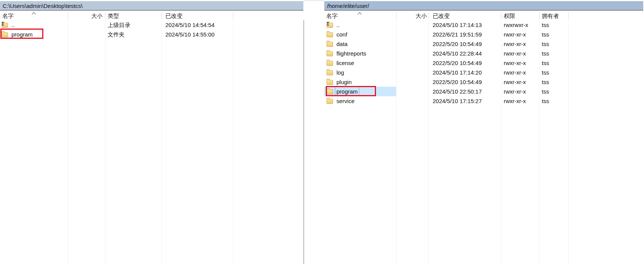 Image resolution: width=644 pixels, height=264 pixels. Describe the element at coordinates (465, 34) in the screenshot. I see `changed-cell: 2022/6/21 19:51:59` at that location.